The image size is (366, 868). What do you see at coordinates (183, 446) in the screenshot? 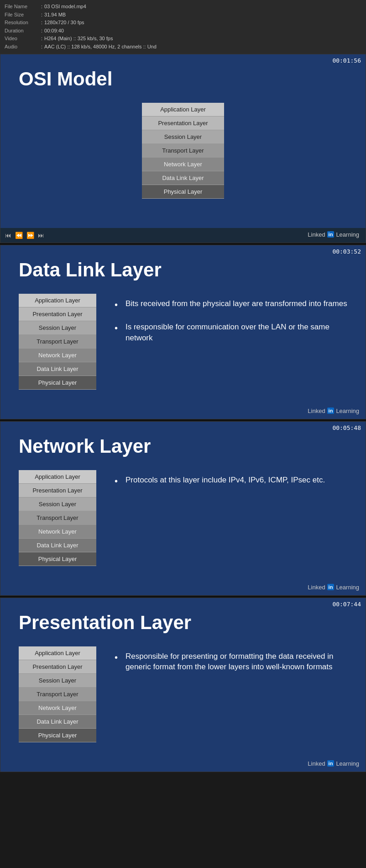
I see `slide3-title: Network Layer` at bounding box center [183, 446].